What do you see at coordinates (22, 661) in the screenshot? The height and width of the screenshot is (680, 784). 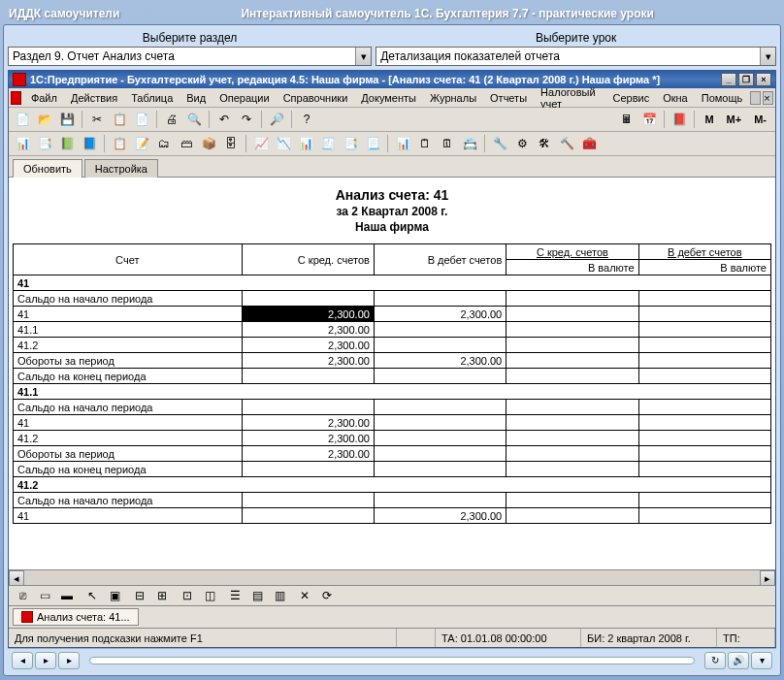 I see `player-prev-icon: ◂` at bounding box center [22, 661].